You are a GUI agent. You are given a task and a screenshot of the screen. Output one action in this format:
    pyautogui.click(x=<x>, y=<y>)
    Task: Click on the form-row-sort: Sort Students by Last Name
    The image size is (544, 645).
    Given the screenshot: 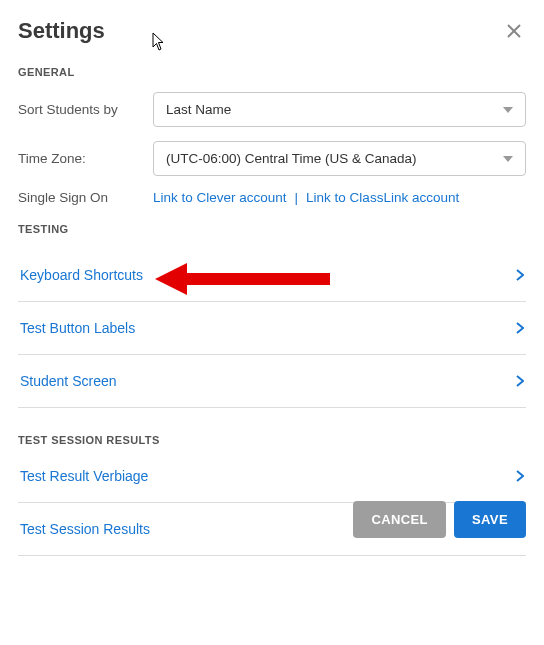 What is the action you would take?
    pyautogui.click(x=272, y=110)
    